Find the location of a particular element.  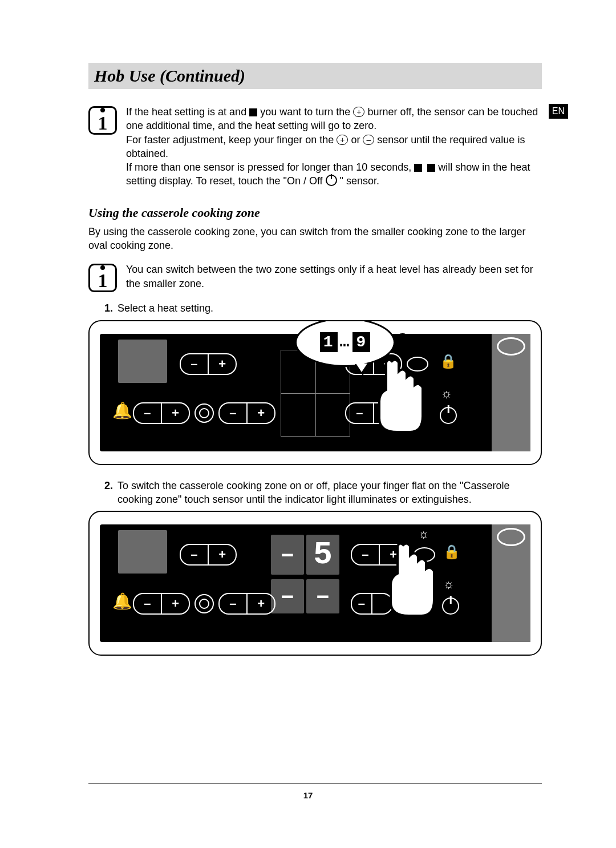

footer-rule is located at coordinates (315, 784).